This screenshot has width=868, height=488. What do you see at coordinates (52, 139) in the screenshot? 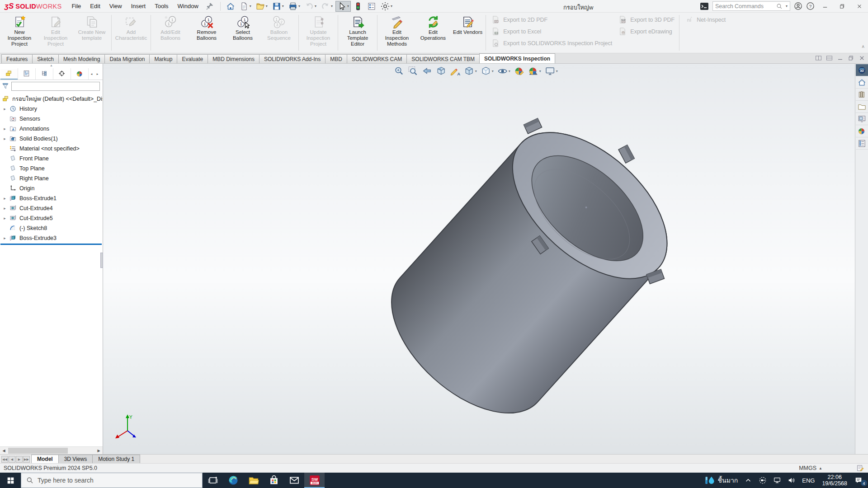
I see `tree-item-solid-bodies-1: ▸Solid Bodies(1)` at bounding box center [52, 139].